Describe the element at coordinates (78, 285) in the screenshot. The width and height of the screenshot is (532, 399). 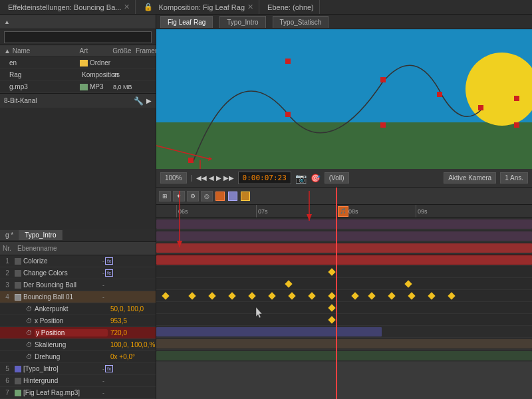
I see `layer-row-3: 3 Der Bouncing Ball -` at that location.